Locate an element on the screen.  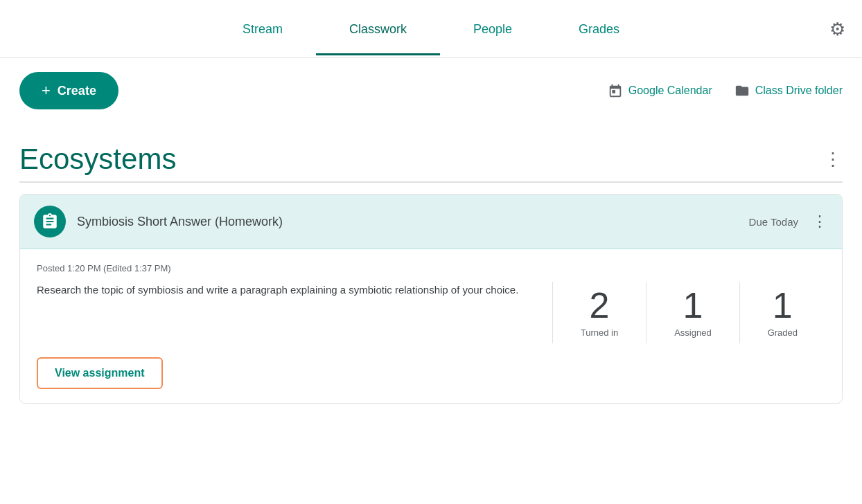
folder-icon is located at coordinates (742, 91).